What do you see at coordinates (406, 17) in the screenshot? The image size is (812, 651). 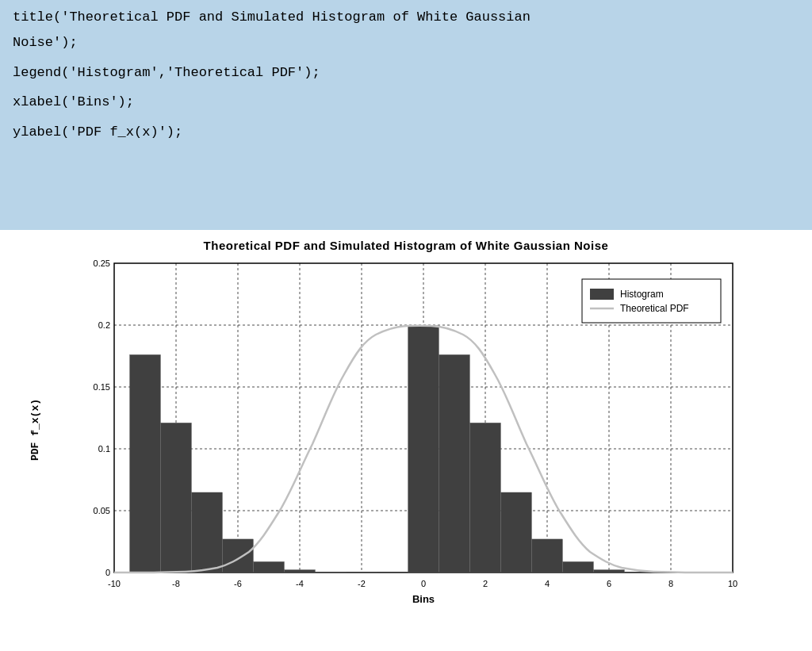 I see `code-line-1: title('Theoretical PDF and Simulated His…` at bounding box center [406, 17].